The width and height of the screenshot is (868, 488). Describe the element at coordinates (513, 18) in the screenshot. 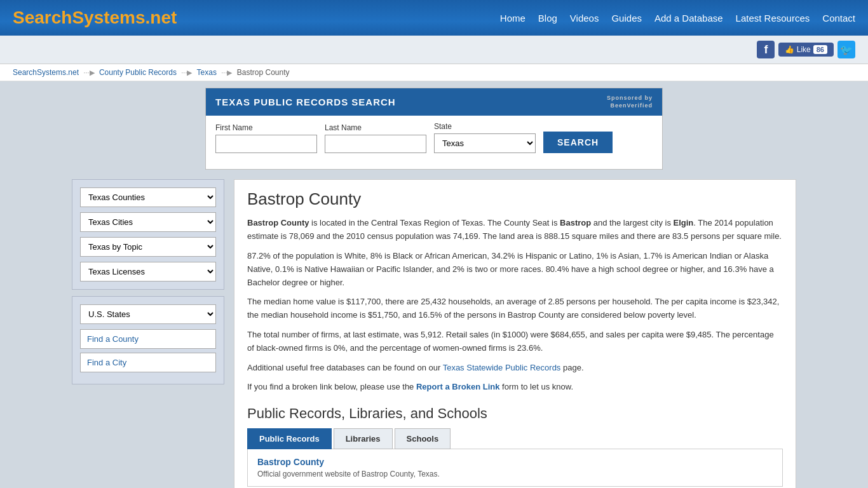

I see `nav-home: Home` at that location.